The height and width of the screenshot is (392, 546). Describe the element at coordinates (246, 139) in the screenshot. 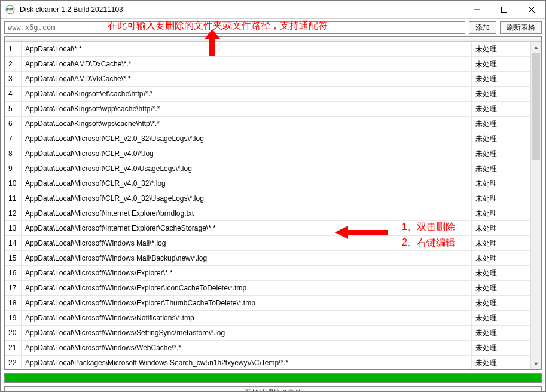

I see `row-path: AppData\Local\Microsoft\CLR_v2.0_32\Usag…` at that location.